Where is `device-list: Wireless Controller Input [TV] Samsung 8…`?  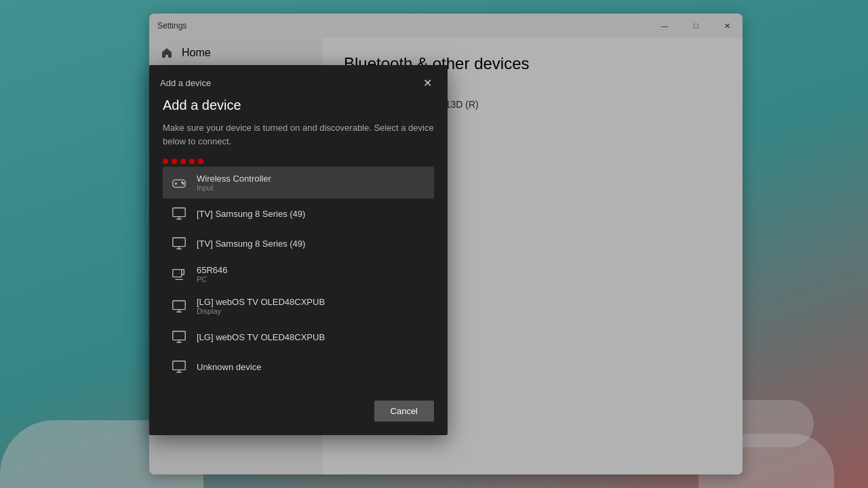 device-list: Wireless Controller Input [TV] Samsung 8… is located at coordinates (298, 274).